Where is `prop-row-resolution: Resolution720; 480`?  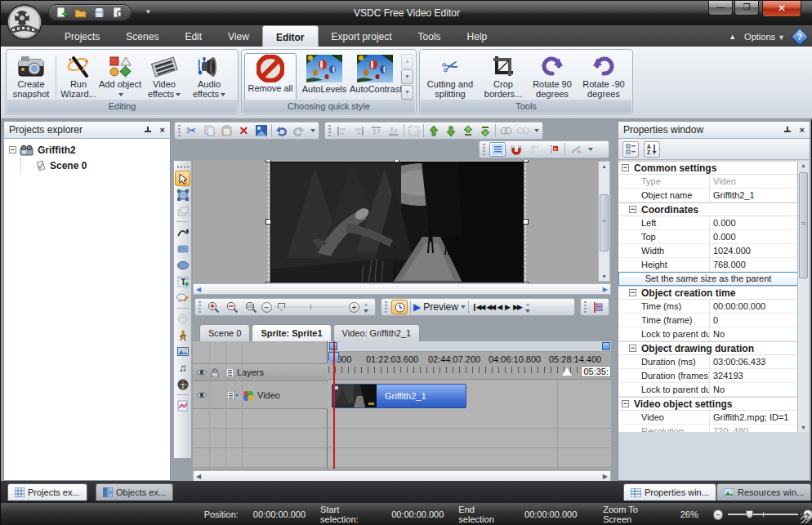
prop-row-resolution: Resolution720; 480 is located at coordinates (708, 428).